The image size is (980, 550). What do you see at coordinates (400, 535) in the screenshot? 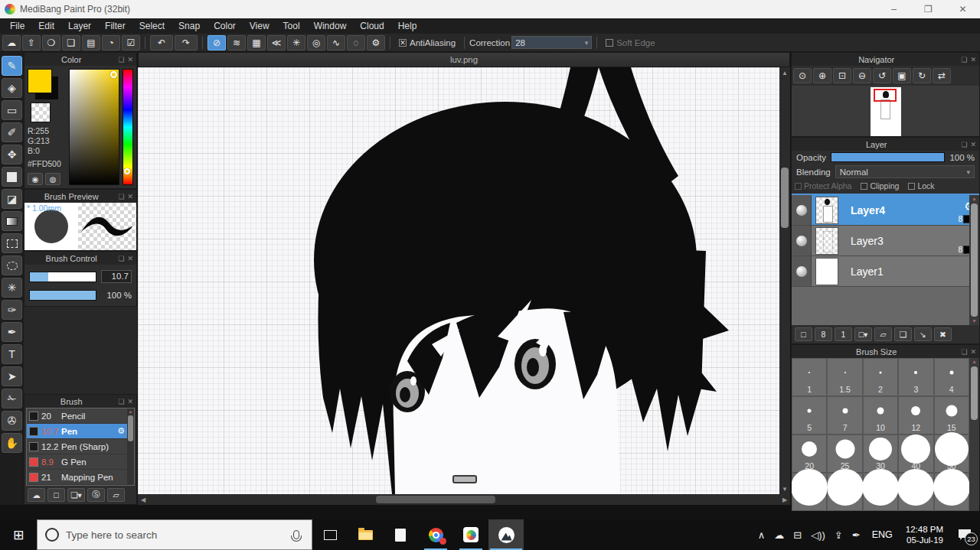
I see `notepad-button` at bounding box center [400, 535].